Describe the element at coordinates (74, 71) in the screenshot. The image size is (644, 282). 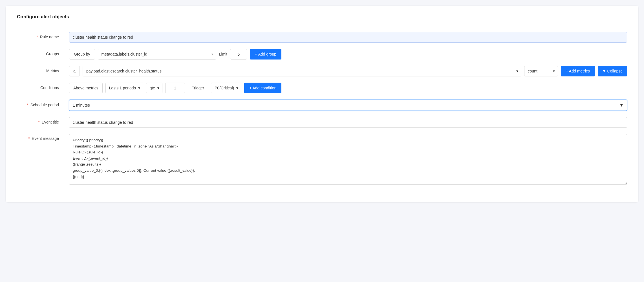
I see `metric-alias: a` at that location.